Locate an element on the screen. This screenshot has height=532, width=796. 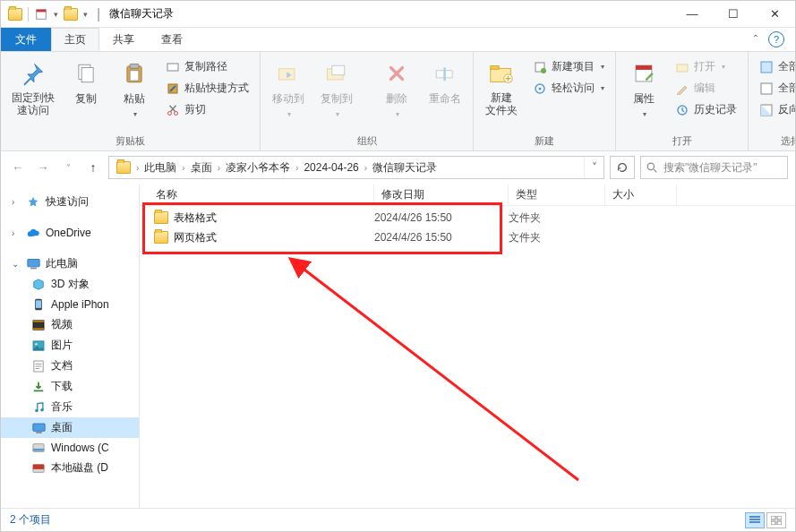
column-header-name: 名称 is located at coordinates (257, 195).